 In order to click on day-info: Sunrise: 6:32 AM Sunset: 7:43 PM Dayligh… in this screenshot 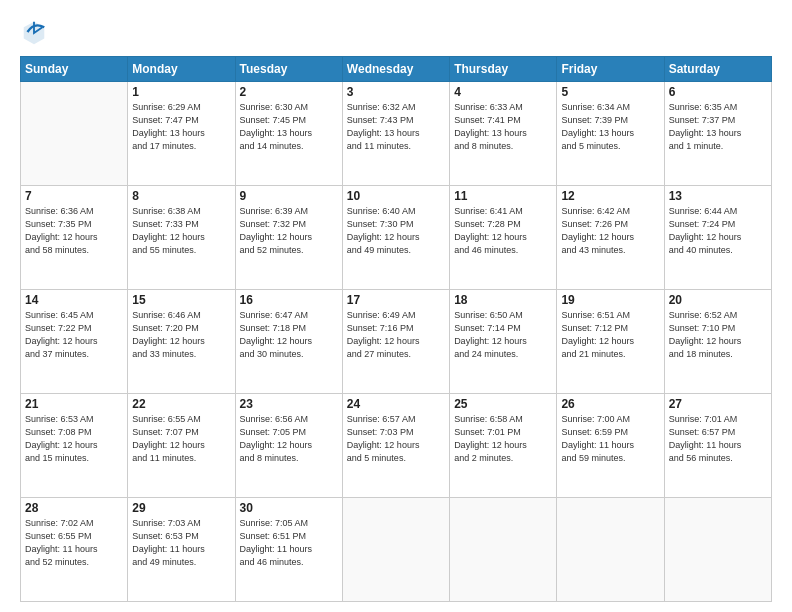, I will do `click(396, 127)`.